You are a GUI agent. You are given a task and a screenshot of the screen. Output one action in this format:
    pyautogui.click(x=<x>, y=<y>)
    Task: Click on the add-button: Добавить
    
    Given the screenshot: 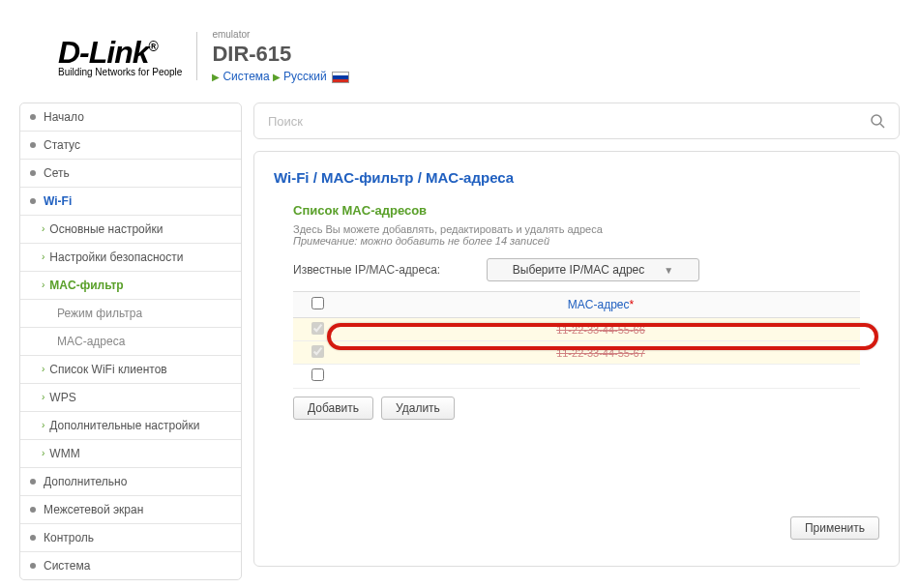 What is the action you would take?
    pyautogui.click(x=333, y=408)
    